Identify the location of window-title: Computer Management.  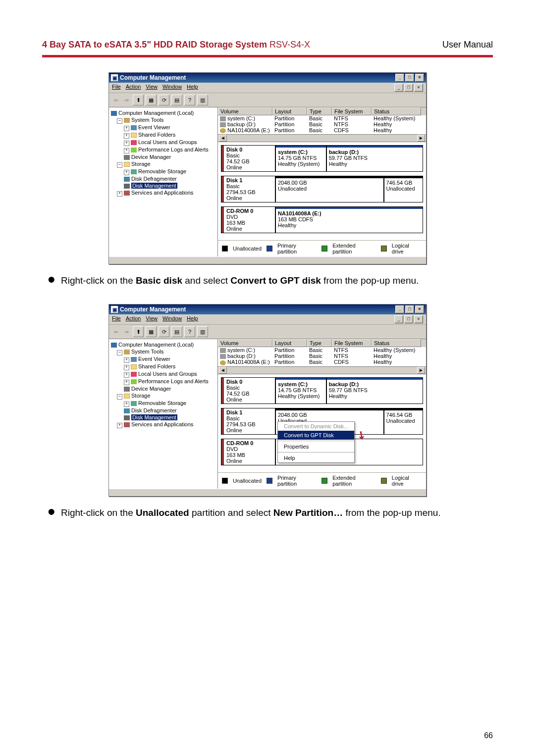
(153, 78).